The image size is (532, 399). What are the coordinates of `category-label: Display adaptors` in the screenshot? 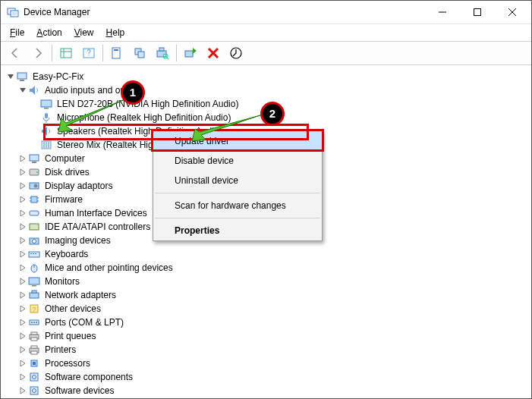 It's located at (79, 186).